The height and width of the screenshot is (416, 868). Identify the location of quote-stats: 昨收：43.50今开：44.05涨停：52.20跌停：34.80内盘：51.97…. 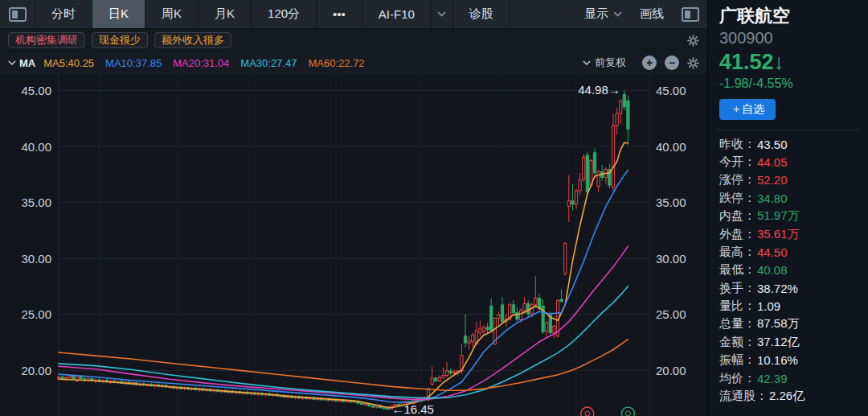
(788, 270).